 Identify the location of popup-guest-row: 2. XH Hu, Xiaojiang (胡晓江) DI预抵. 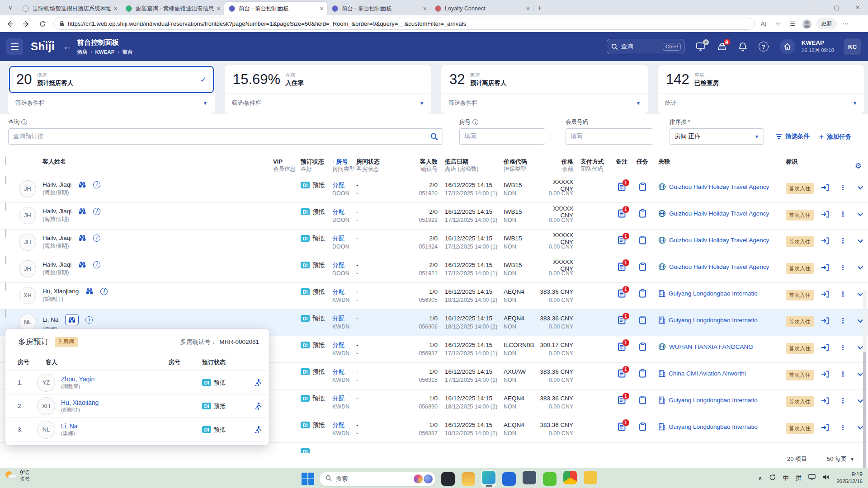
(137, 406).